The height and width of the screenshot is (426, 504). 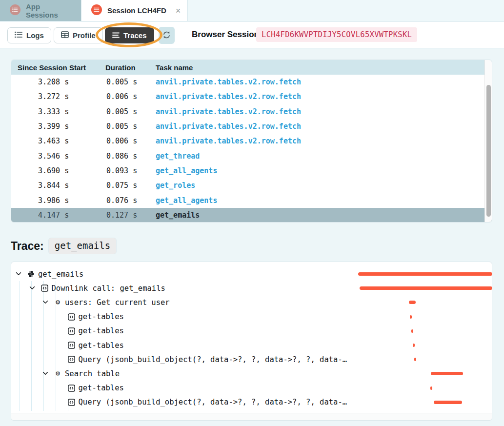 What do you see at coordinates (252, 288) in the screenshot?
I see `trace-tree-row: Downlink call: get_emails` at bounding box center [252, 288].